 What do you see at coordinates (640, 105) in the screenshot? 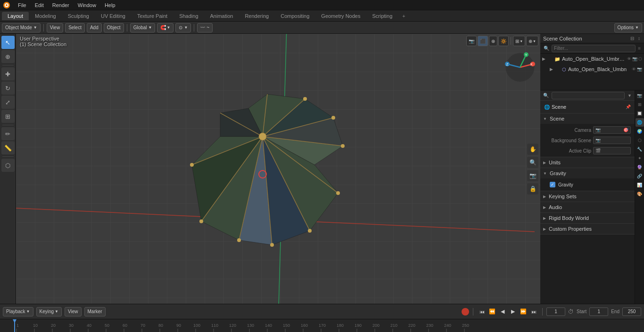
I see `prop-tab-output: ⊞` at bounding box center [640, 105].